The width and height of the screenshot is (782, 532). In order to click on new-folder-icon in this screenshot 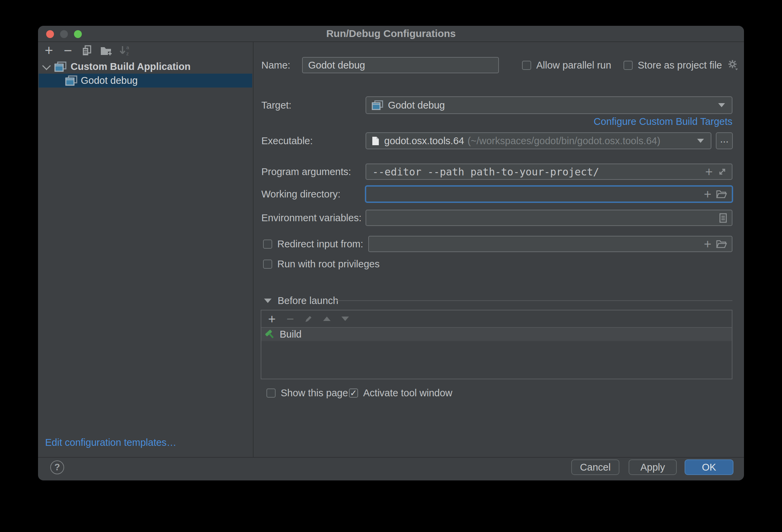, I will do `click(106, 51)`.